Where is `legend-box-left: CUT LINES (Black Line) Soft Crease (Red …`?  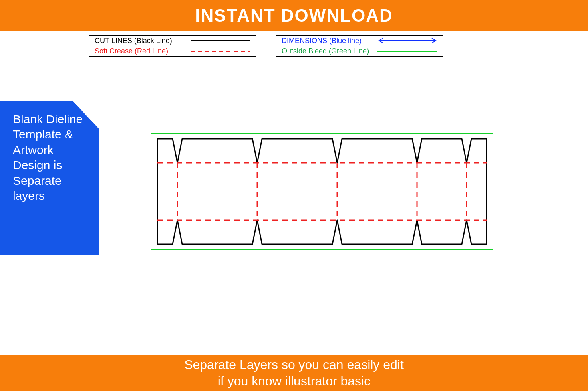
legend-box-left: CUT LINES (Black Line) Soft Crease (Red … is located at coordinates (173, 46).